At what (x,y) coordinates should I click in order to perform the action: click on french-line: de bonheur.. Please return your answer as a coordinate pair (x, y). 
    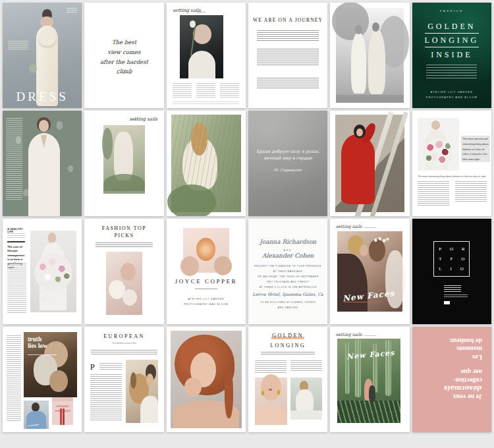
    Looking at the image, I should click on (451, 340).